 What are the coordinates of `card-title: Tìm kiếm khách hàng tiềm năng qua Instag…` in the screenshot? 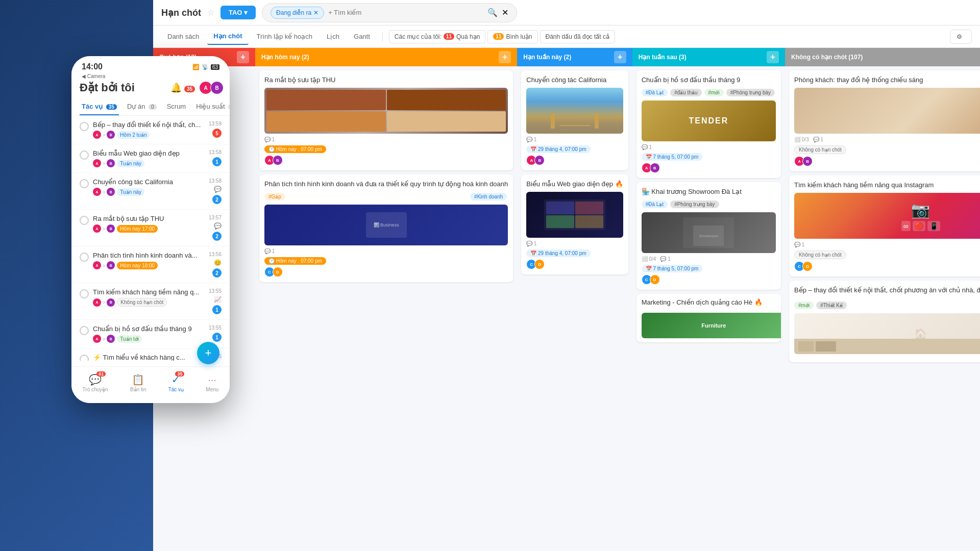 It's located at (887, 185).